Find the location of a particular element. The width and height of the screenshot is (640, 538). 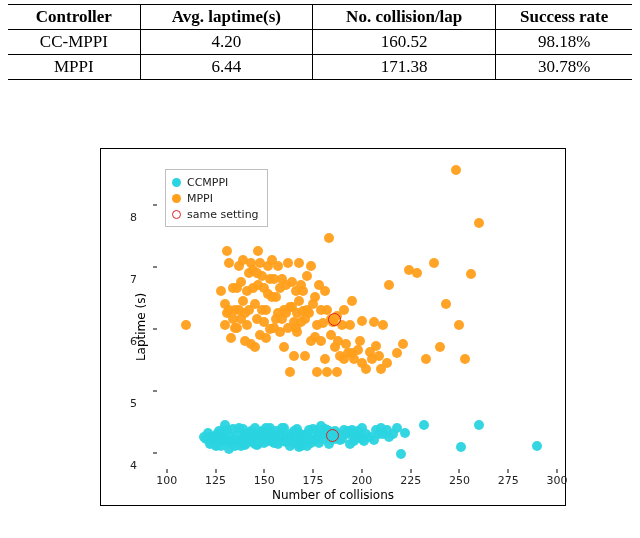

x-tick-label: 225 is located at coordinates (410, 480).